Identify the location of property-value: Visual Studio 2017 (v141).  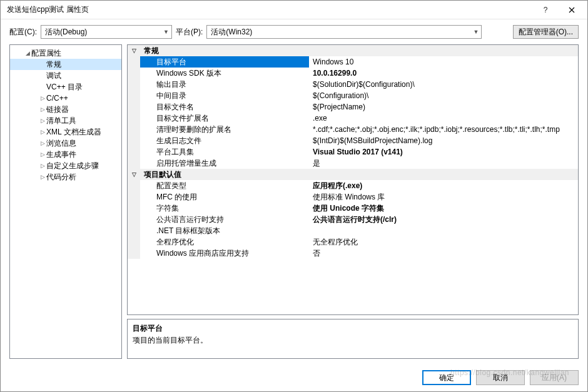
(444, 152).